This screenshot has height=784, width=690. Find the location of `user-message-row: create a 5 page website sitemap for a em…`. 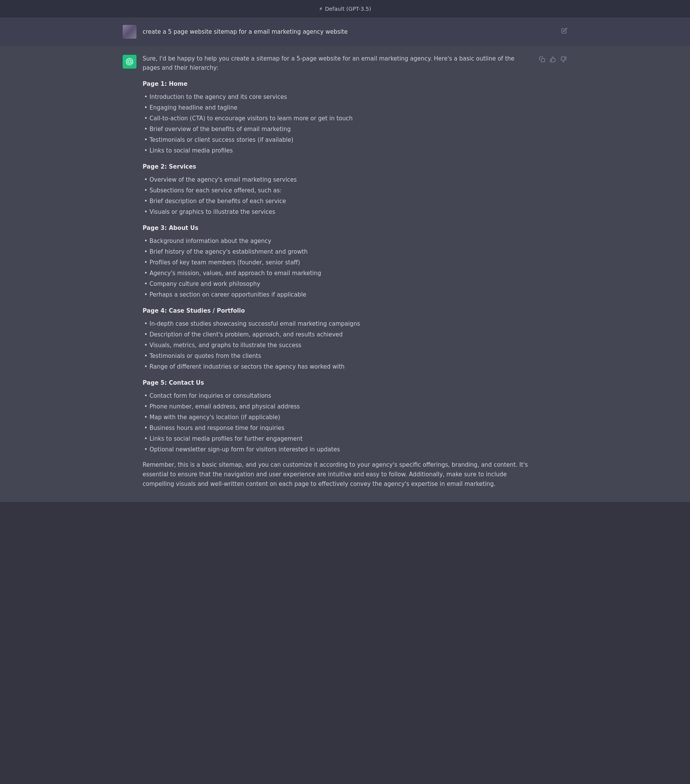

user-message-row: create a 5 page website sitemap for a em… is located at coordinates (345, 32).